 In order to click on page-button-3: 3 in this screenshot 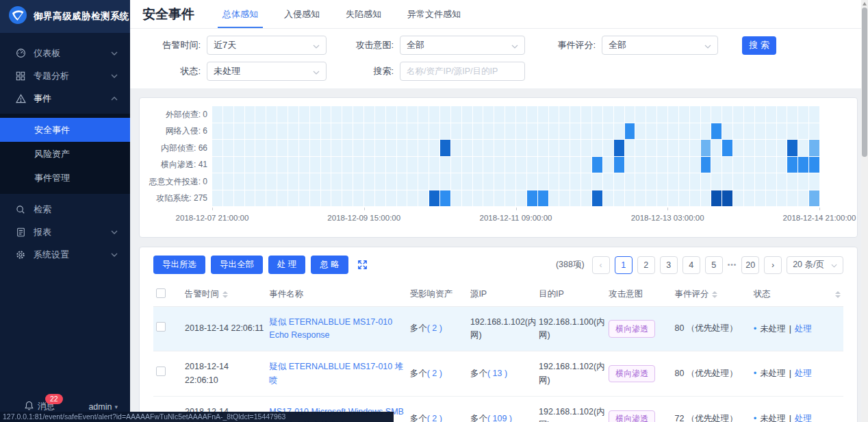, I will do `click(669, 265)`.